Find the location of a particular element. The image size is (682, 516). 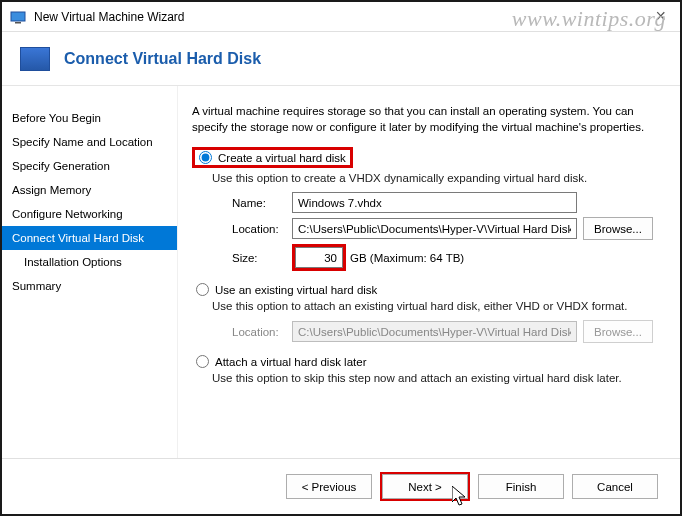

size-input is located at coordinates (319, 258).